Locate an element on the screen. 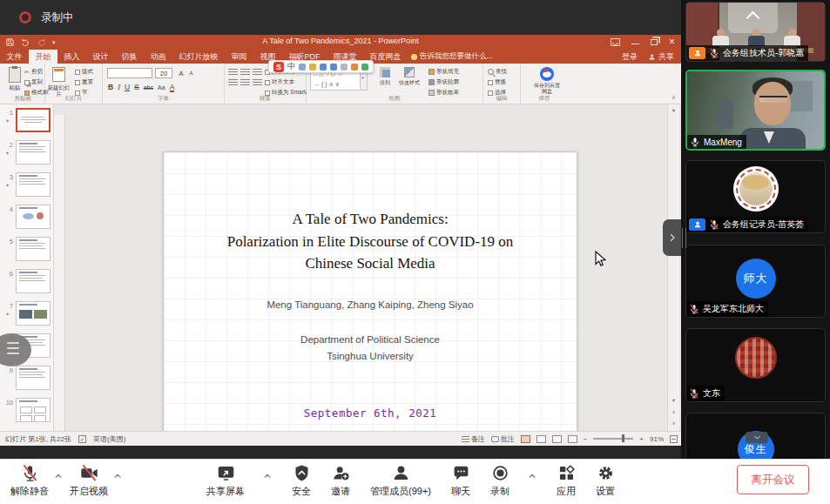 The width and height of the screenshot is (830, 504). participant-tile: 文东 is located at coordinates (756, 366).